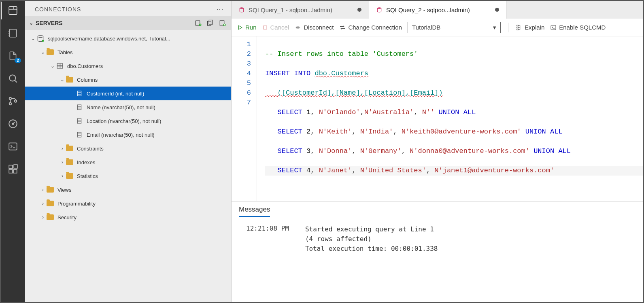 Image resolution: width=644 pixels, height=303 pixels. I want to click on notebook-icon, so click(13, 33).